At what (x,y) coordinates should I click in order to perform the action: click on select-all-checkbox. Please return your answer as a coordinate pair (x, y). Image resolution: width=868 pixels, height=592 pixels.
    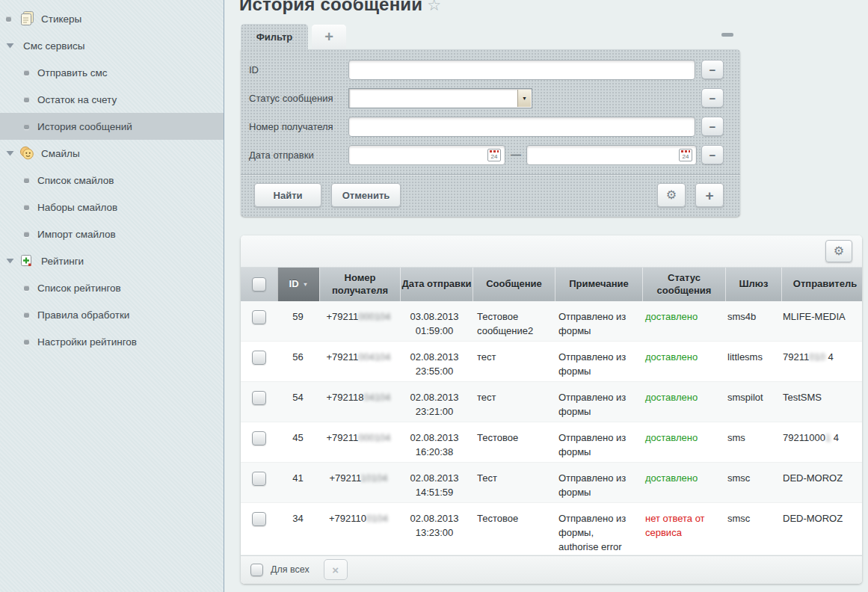
    Looking at the image, I should click on (257, 570).